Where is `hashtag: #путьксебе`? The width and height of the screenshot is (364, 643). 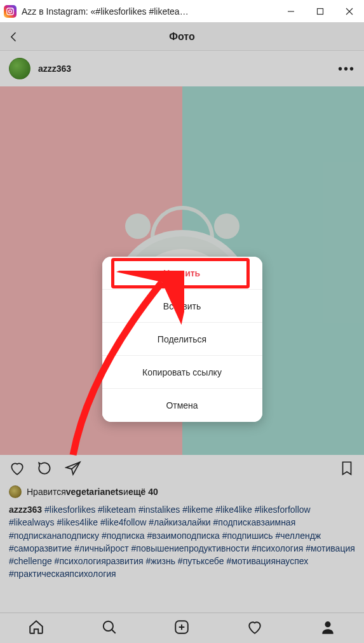
hashtag: #путьксебе is located at coordinates (199, 561).